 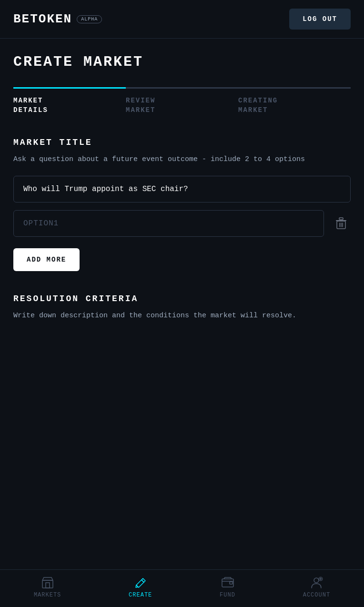 I want to click on market-title-input, so click(x=182, y=189).